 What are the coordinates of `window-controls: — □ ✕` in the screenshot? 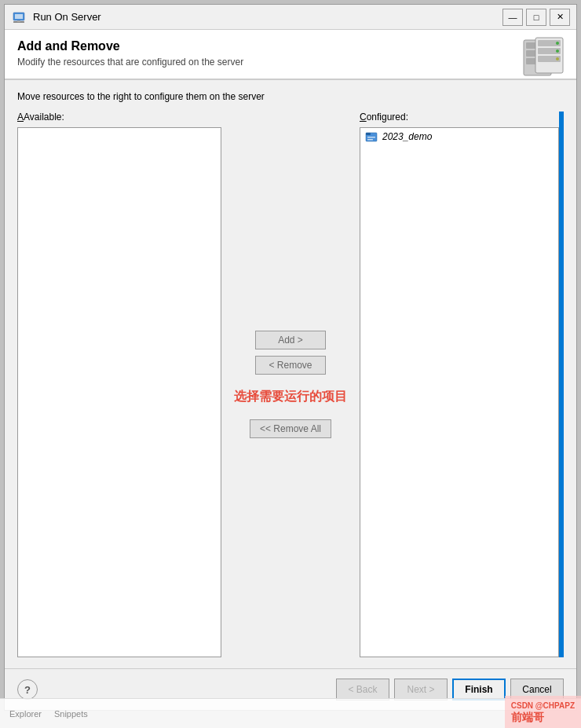 It's located at (536, 17).